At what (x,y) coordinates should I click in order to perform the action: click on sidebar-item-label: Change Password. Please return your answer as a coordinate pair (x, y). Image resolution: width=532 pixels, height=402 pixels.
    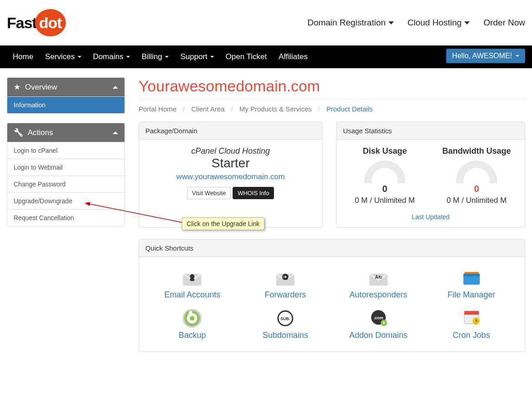
    Looking at the image, I should click on (40, 184).